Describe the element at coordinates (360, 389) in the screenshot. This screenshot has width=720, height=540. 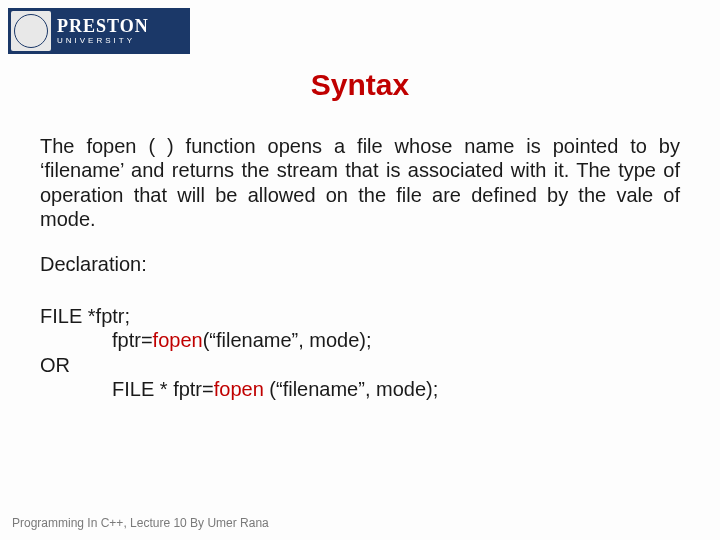
I see `code-line-4: FILE * fptr=fopen (“filename”, mode);` at that location.